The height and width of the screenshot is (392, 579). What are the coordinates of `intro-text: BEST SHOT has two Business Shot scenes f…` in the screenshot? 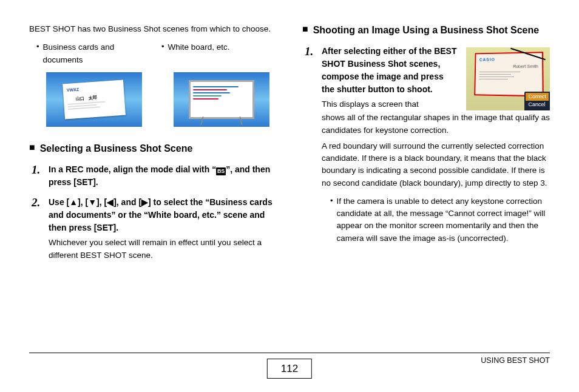 It's located at (153, 29).